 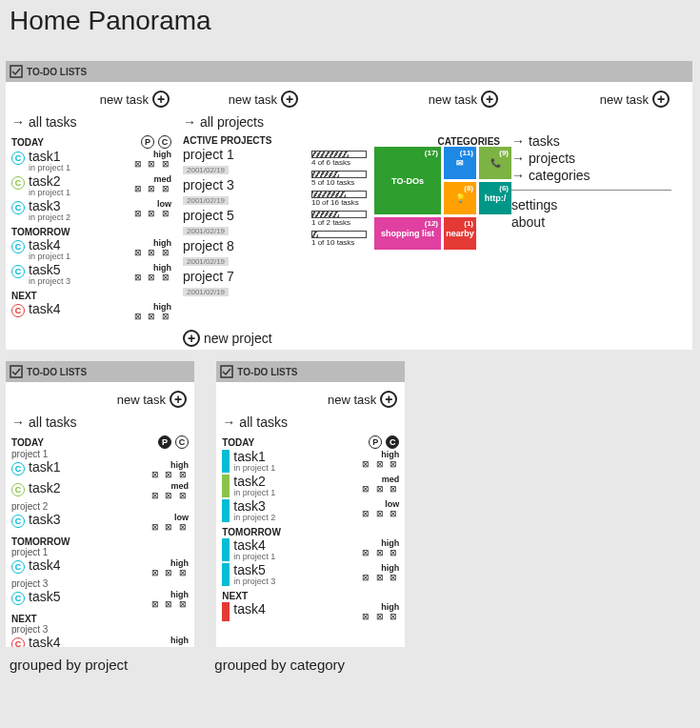 What do you see at coordinates (591, 205) in the screenshot?
I see `nav-link-settings: settings` at bounding box center [591, 205].